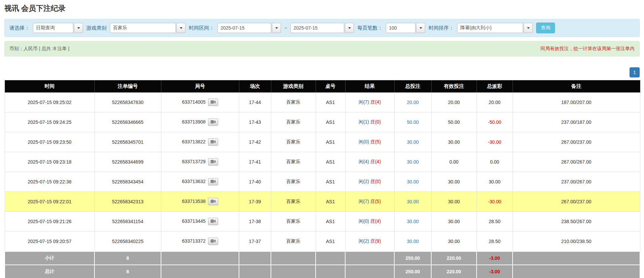 This screenshot has height=278, width=644. Describe the element at coordinates (276, 28) in the screenshot. I see `date-from-dropdown-button` at that location.